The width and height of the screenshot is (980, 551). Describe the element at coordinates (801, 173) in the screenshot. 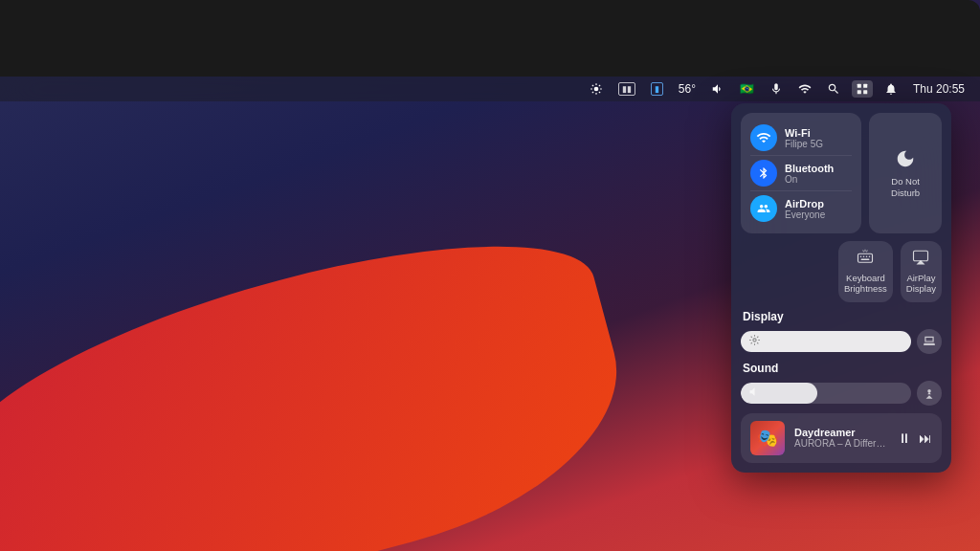

I see `network-tile: Wi-Fi Filipe 5G Bluetooth On` at that location.